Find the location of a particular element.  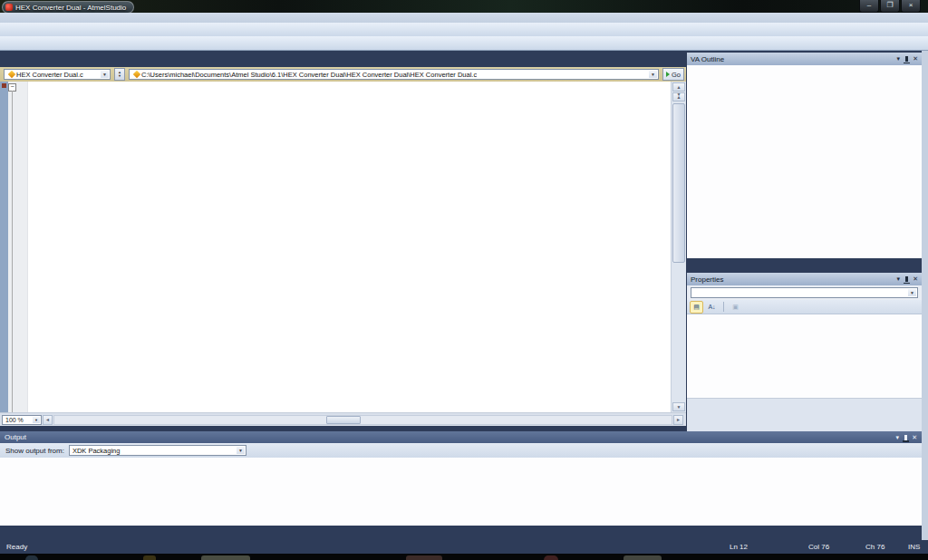

categorized-icon: ▤ is located at coordinates (696, 307).